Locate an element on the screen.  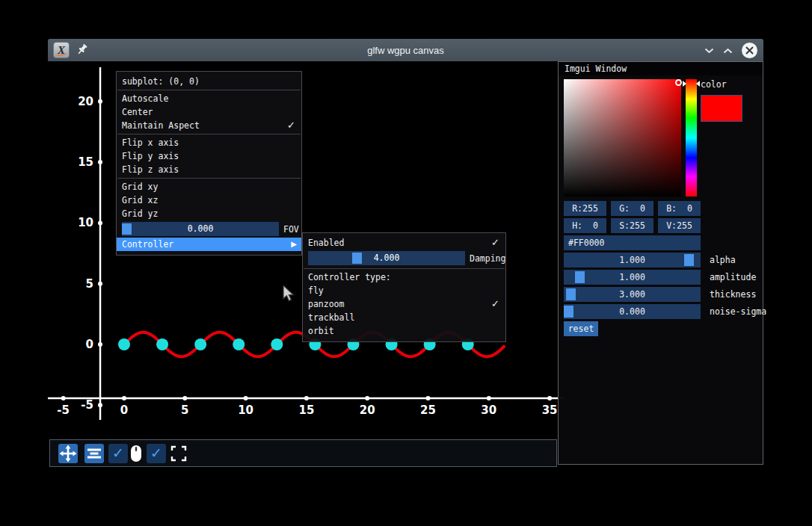
mouse-icon is located at coordinates (136, 454).